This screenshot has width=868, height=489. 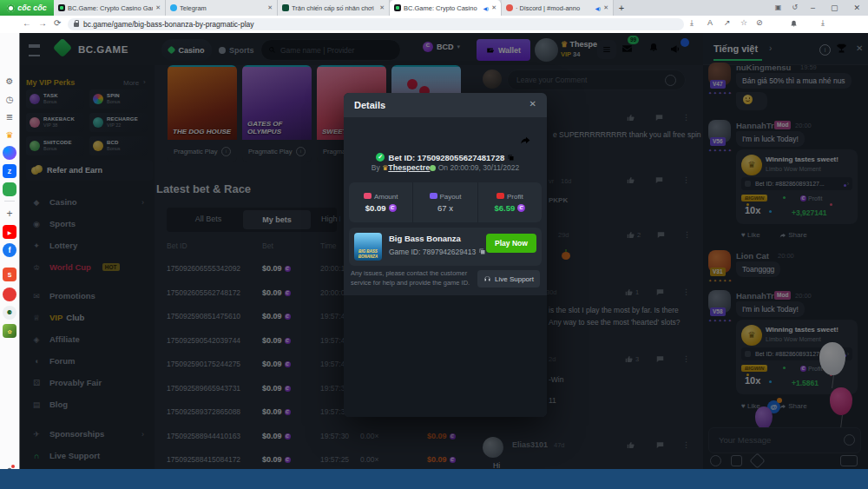 I want to click on news-feed-icon: ≣, so click(x=10, y=116).